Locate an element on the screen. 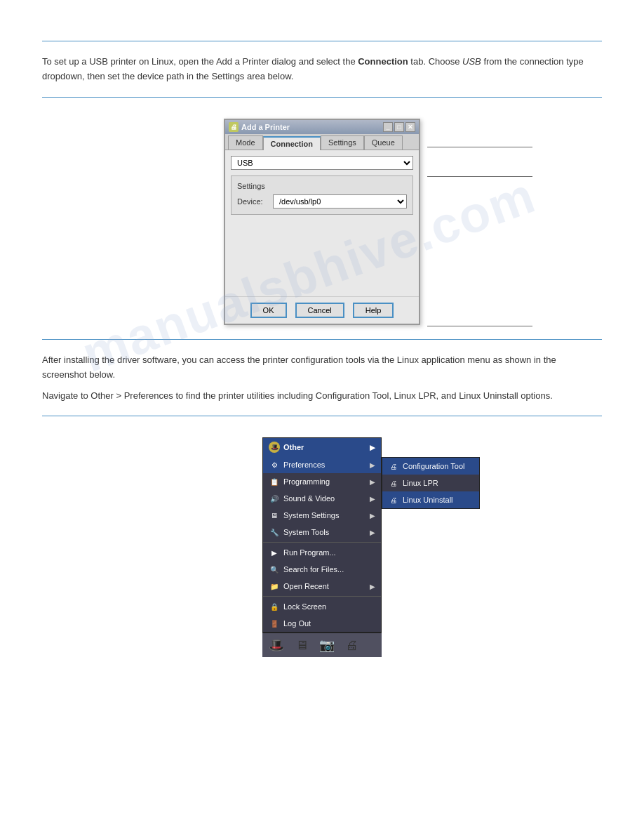  search-files-icon: 🔍 is located at coordinates (274, 569).